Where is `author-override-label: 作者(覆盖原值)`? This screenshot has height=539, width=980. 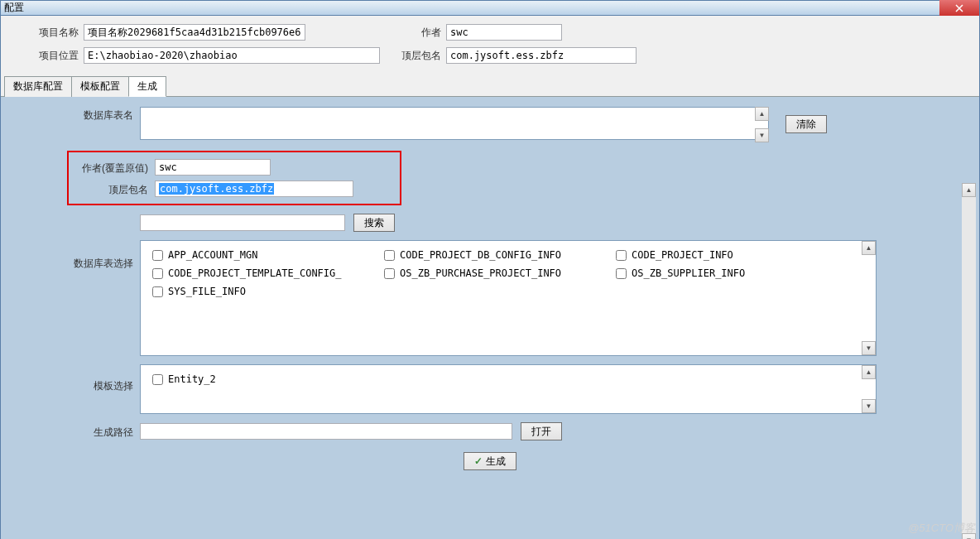 author-override-label: 作者(覆盖原值) is located at coordinates (117, 167).